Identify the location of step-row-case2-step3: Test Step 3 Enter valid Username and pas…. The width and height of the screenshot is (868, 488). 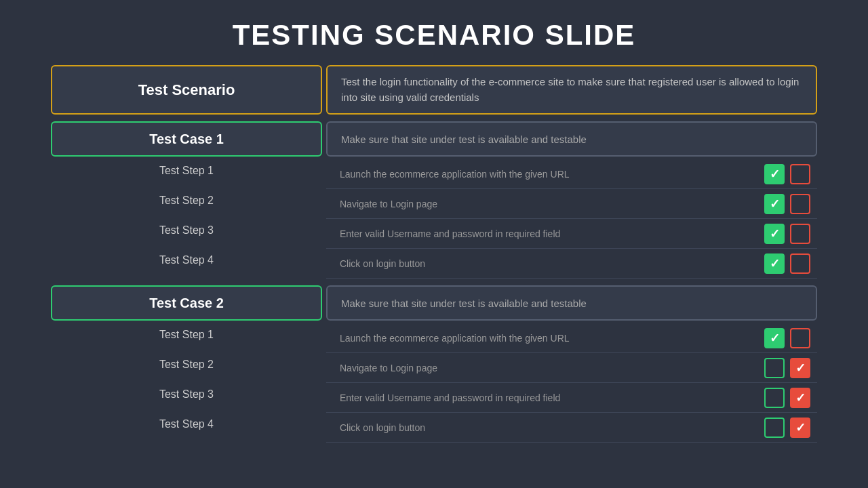
(434, 398).